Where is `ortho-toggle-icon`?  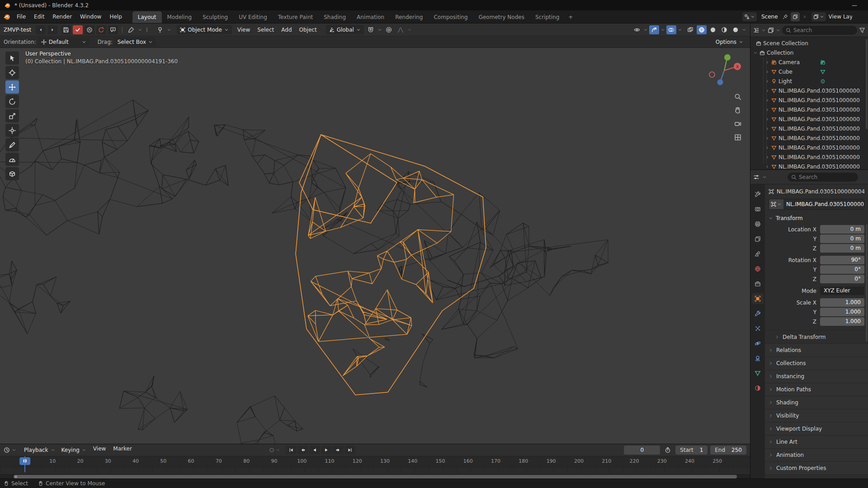 ortho-toggle-icon is located at coordinates (738, 137).